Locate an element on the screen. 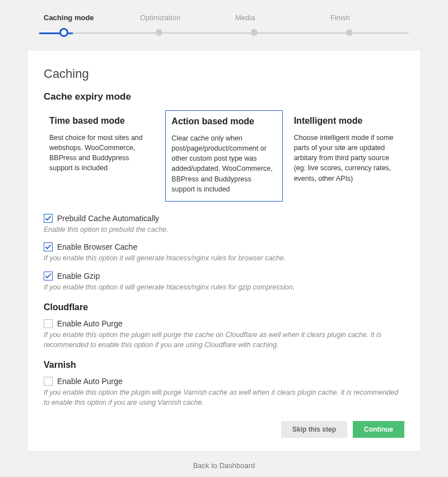 This screenshot has width=448, height=477. mode-time-based: Time based mode Best choice for most sit… is located at coordinates (102, 156).